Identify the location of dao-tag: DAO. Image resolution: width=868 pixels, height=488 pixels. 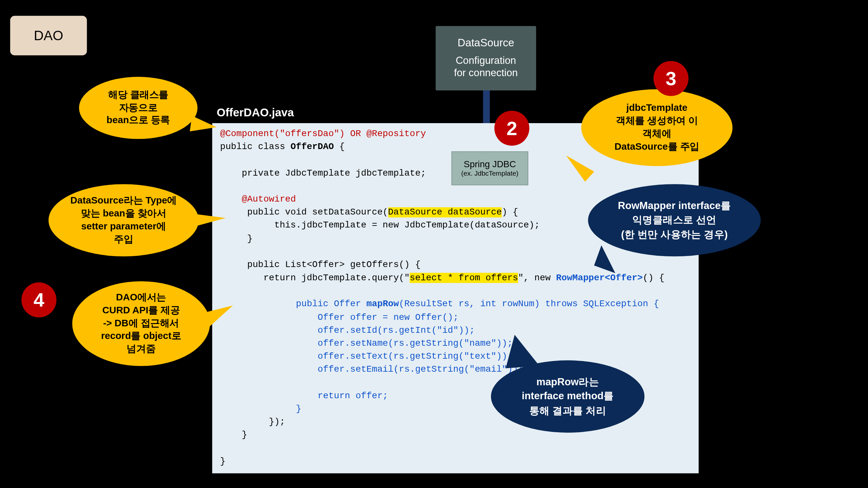
(49, 36).